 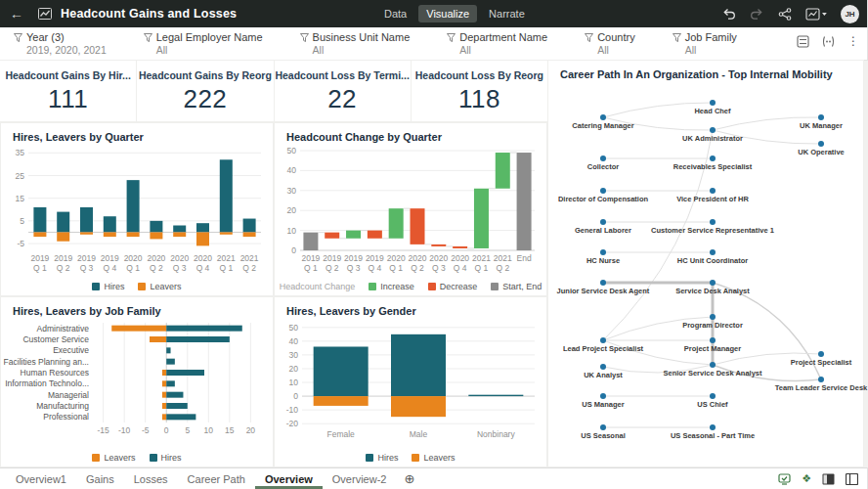 What do you see at coordinates (713, 396) in the screenshot?
I see `node-us-chief` at bounding box center [713, 396].